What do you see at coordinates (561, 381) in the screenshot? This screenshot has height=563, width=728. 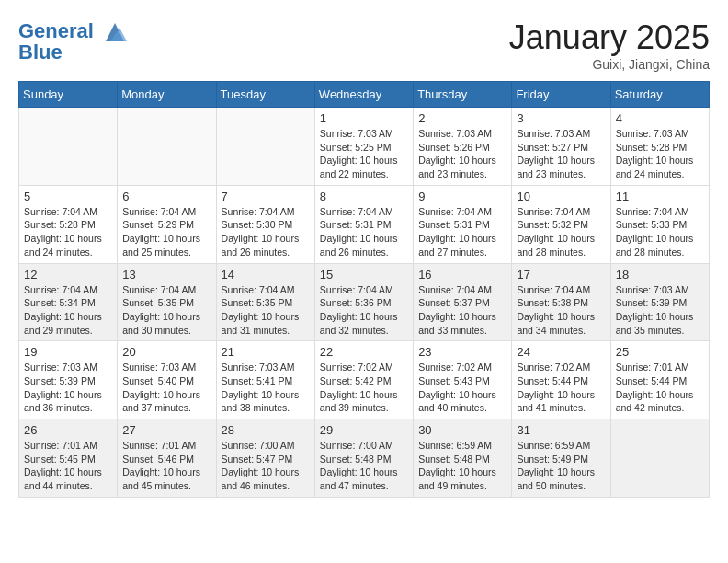 I see `calendar-day-cell: 24Sunrise: 7:02 AM Sunset: 5:44 PM Dayli…` at bounding box center [561, 381].